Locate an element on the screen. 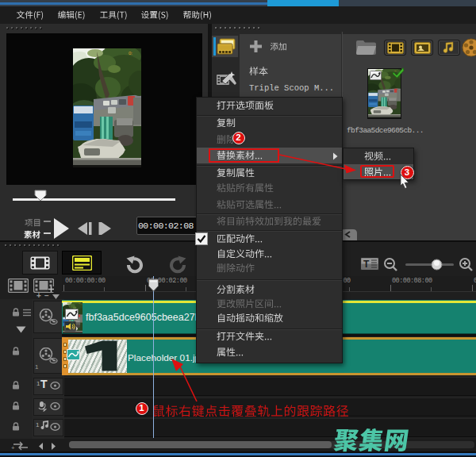  svg-text: T is located at coordinates (367, 264).